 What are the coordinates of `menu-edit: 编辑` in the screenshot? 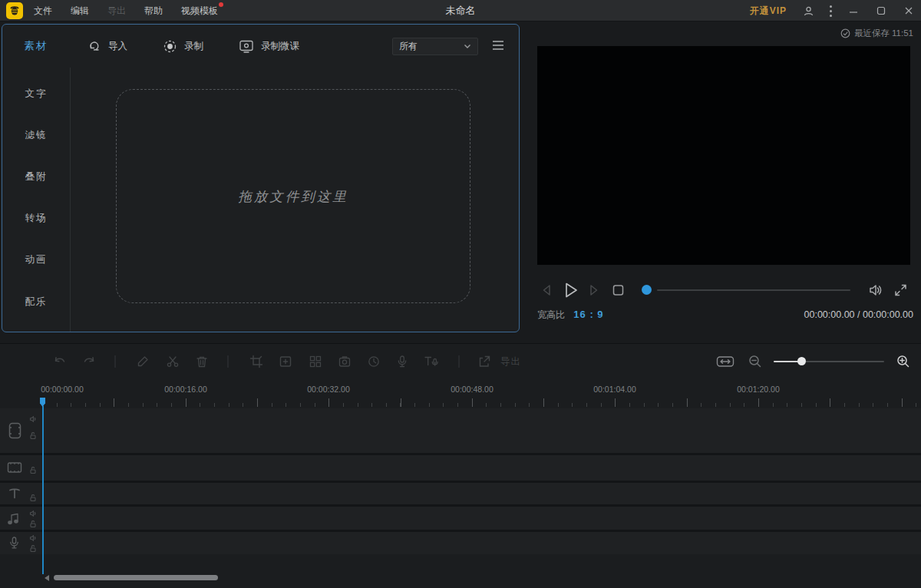 It's located at (80, 11).